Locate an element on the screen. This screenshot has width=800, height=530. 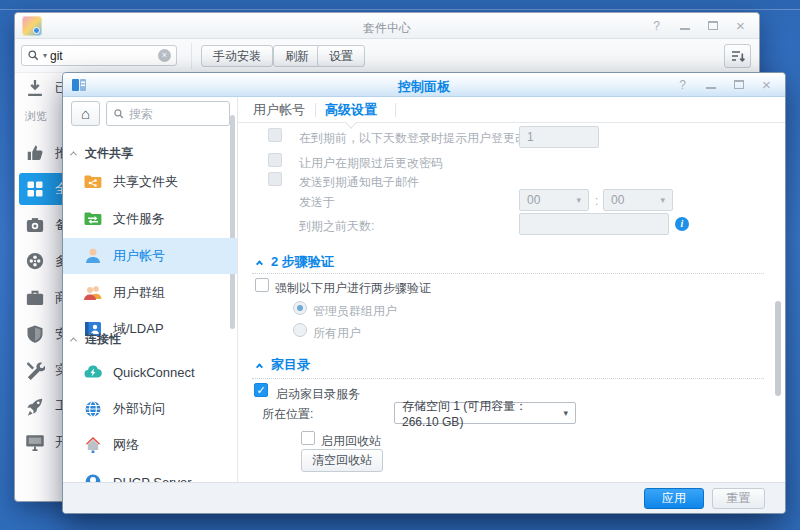
file-services-icon is located at coordinates (93, 219).